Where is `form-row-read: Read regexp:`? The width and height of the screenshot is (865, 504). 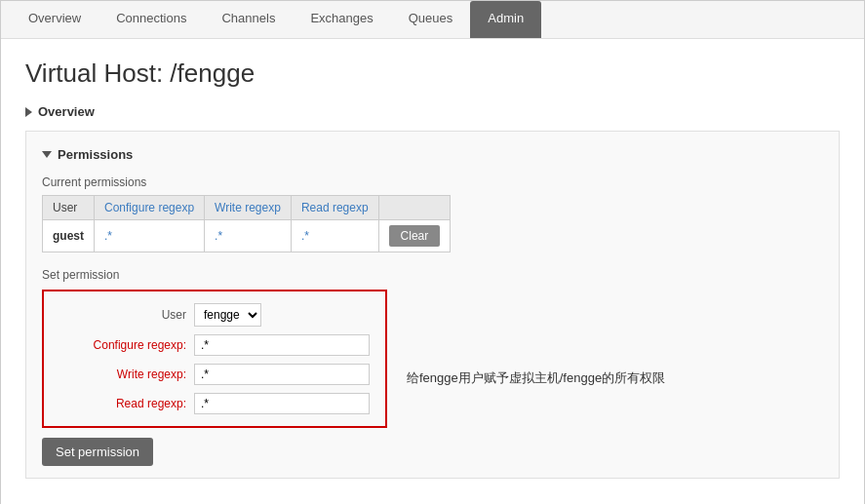 form-row-read: Read regexp: is located at coordinates (215, 404).